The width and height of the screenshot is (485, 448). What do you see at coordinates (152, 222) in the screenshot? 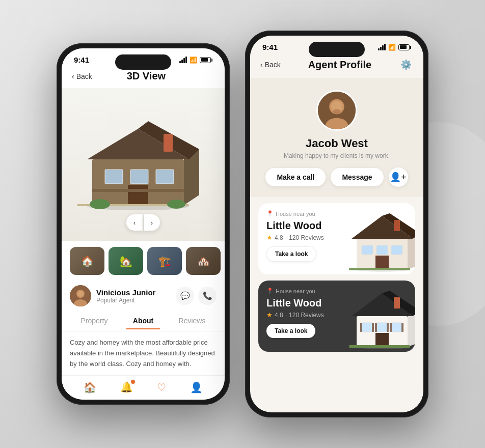
I see `next-arrow: ›` at bounding box center [152, 222].